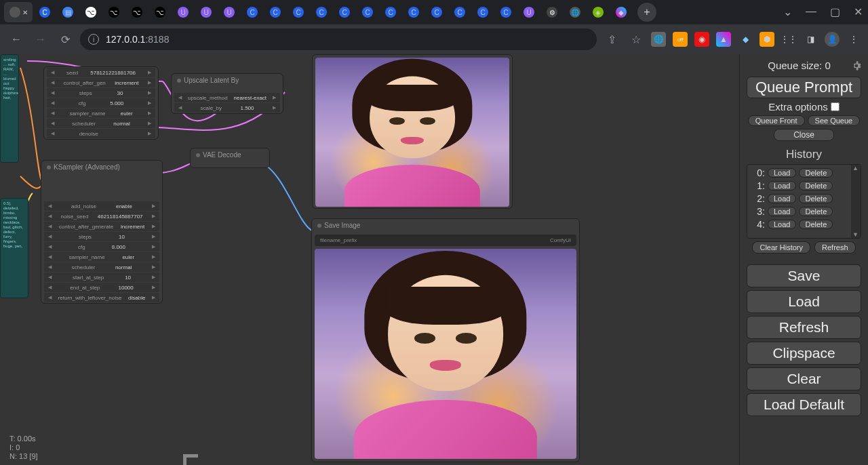 This screenshot has width=868, height=465. Describe the element at coordinates (101, 93) in the screenshot. I see `node-param-row: ◀steps30▶` at that location.